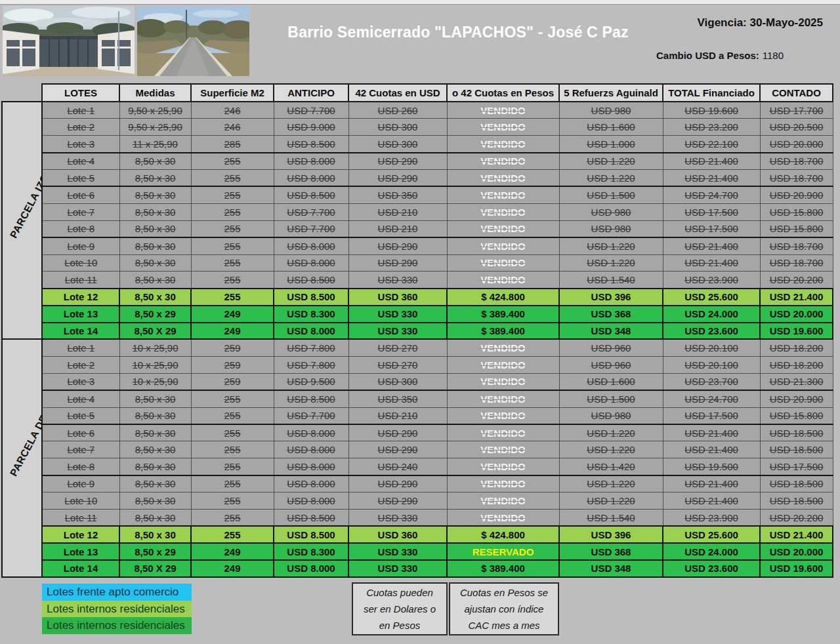 The image size is (840, 644). Describe the element at coordinates (797, 467) in the screenshot. I see `cell-contado: USD 17.500` at that location.